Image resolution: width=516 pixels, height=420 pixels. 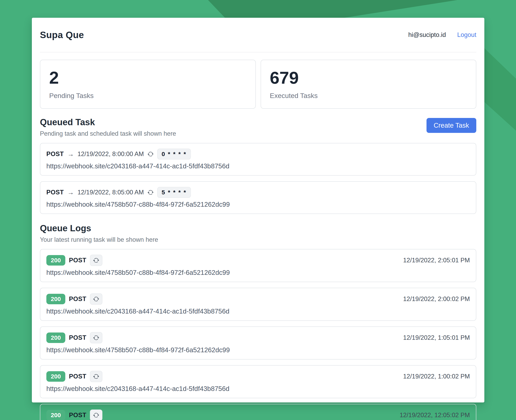 I want to click on log-meta: 200 POST 12/19/2022, 12:05:02 PM, so click(x=258, y=415).